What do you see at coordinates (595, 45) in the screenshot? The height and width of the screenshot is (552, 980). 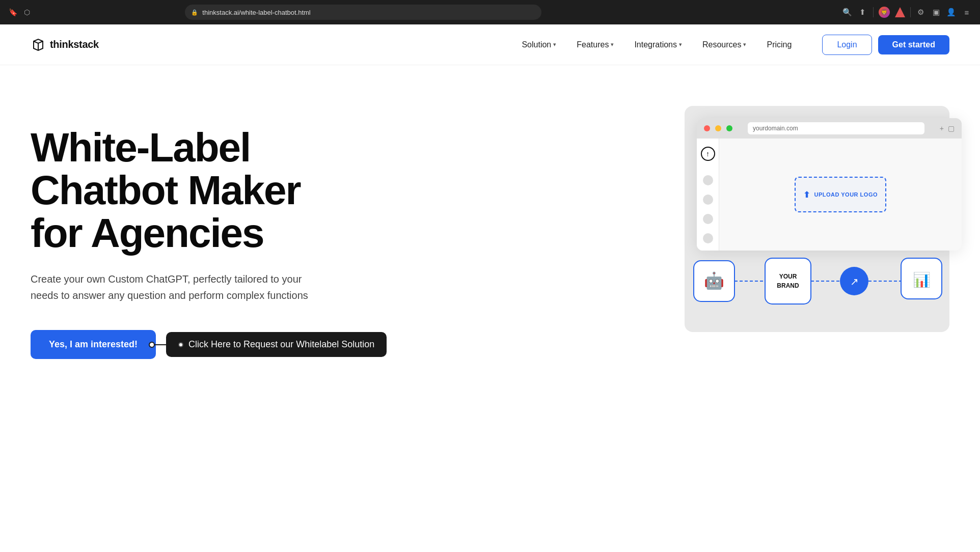 I see `nav-item-features: Features ▾` at bounding box center [595, 45].